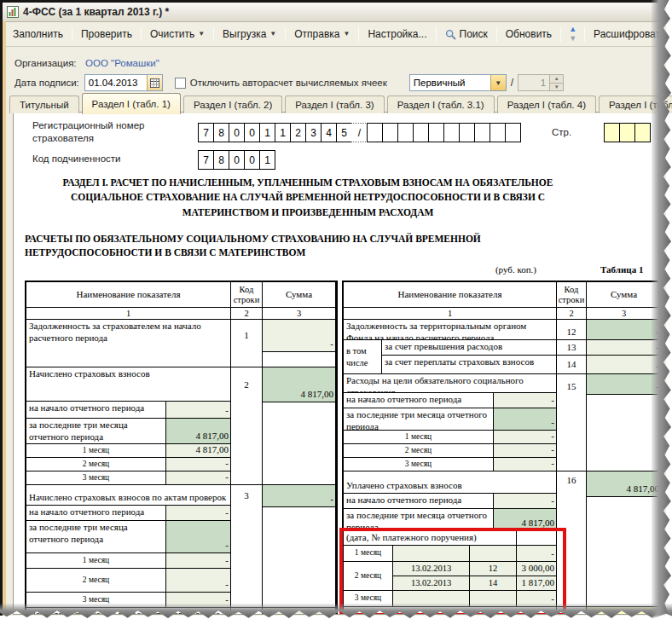 The width and height of the screenshot is (672, 619). I want to click on spinner-up-button: ▲, so click(556, 79).